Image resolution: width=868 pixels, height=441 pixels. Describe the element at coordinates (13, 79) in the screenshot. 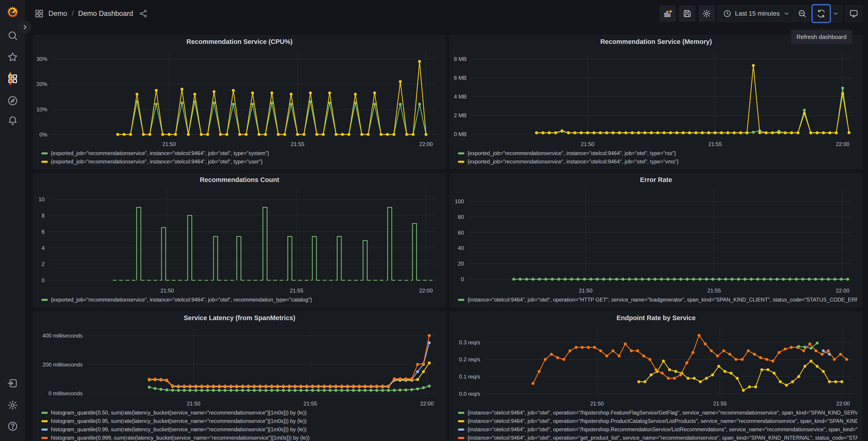

I see `sidebar-item-dashboards` at that location.